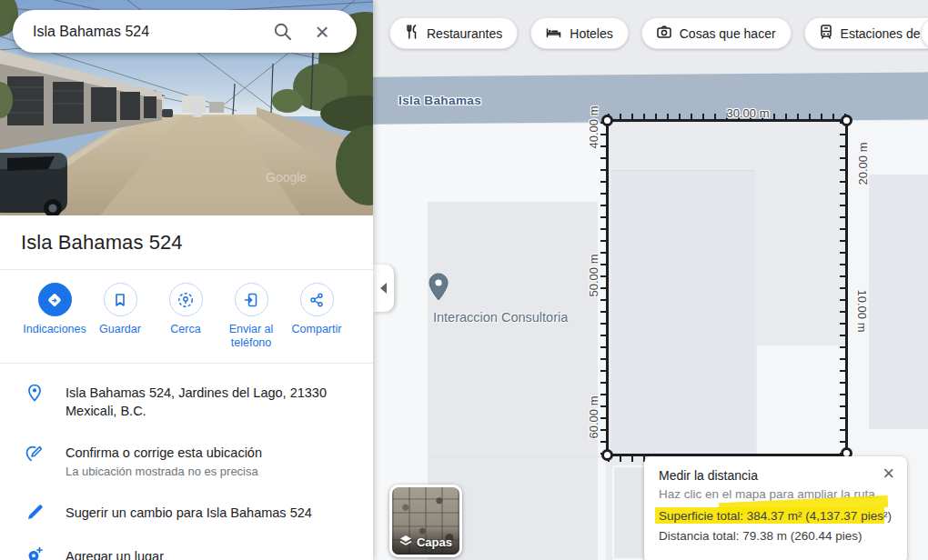 The height and width of the screenshot is (560, 928). Describe the element at coordinates (500, 317) in the screenshot. I see `poi-label: Interaccion Consultoria` at that location.